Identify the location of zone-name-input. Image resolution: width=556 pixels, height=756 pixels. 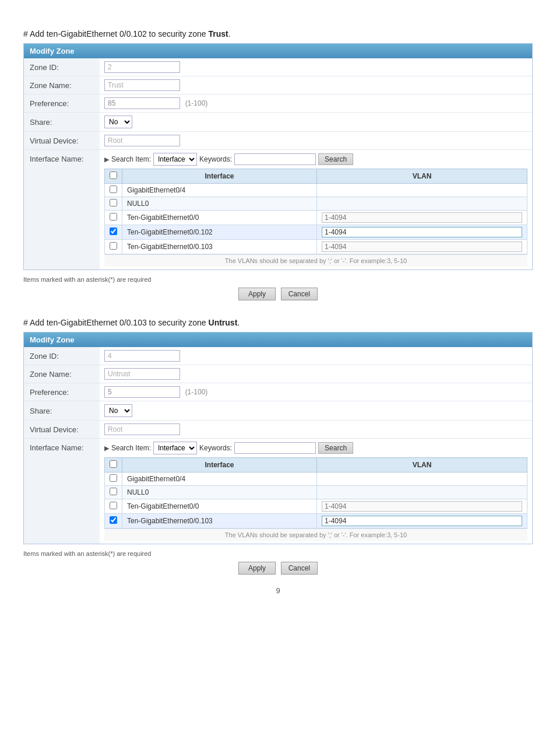
(142, 85).